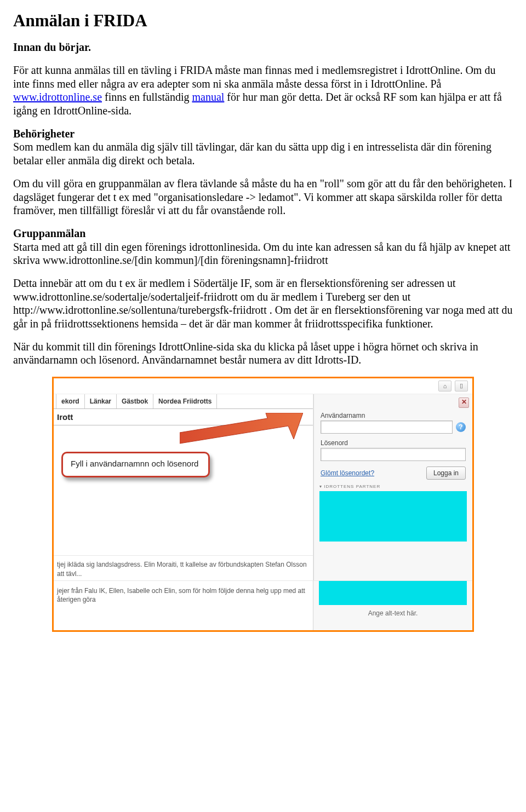  What do you see at coordinates (445, 386) in the screenshot?
I see `toolbar-home-icon: ⌂` at bounding box center [445, 386].